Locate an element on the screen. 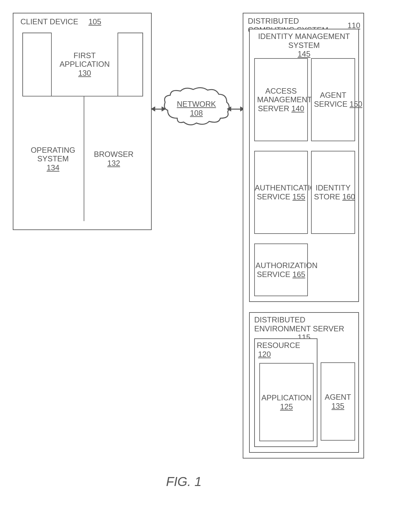  resource-box: RESOURCE 120 APPLICATION 125 is located at coordinates (286, 393).